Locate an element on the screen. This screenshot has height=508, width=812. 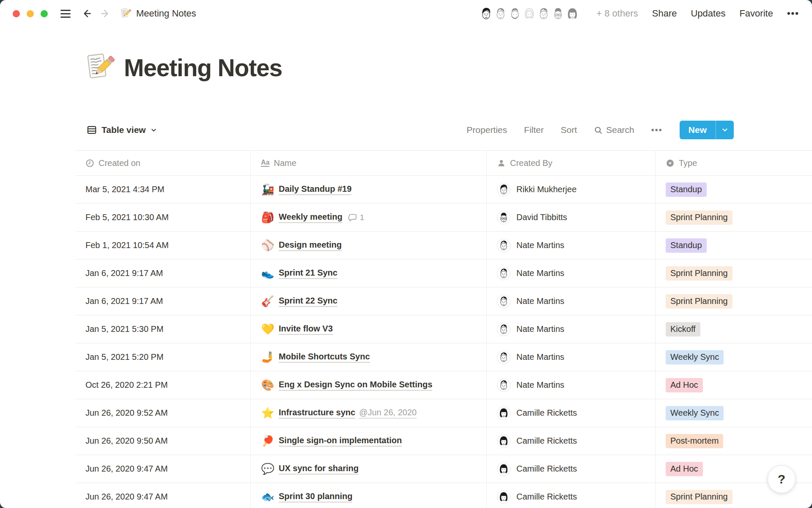
help-button: ? is located at coordinates (782, 479).